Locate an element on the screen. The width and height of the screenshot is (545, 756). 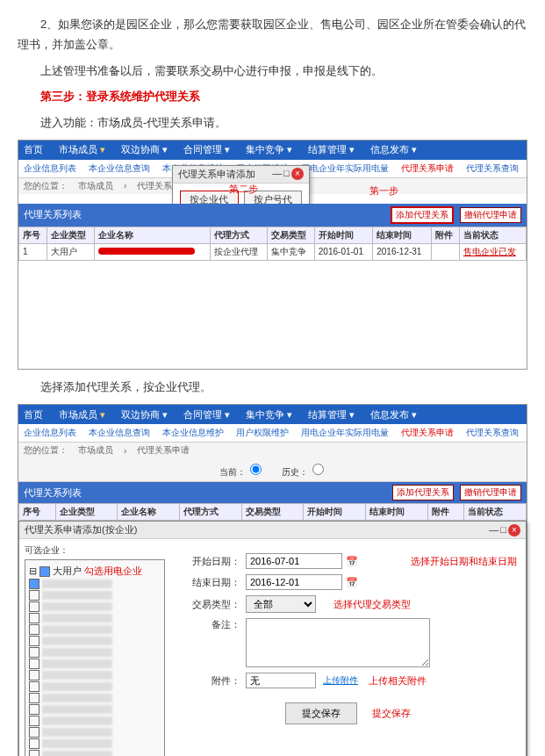
start-date-input is located at coordinates (294, 561).